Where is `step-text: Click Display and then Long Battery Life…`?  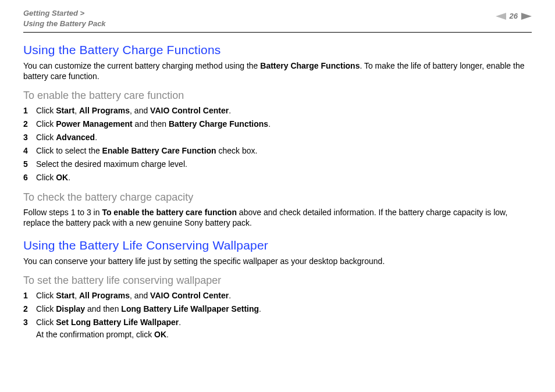
step-text: Click Display and then Long Battery Life… is located at coordinates (284, 309).